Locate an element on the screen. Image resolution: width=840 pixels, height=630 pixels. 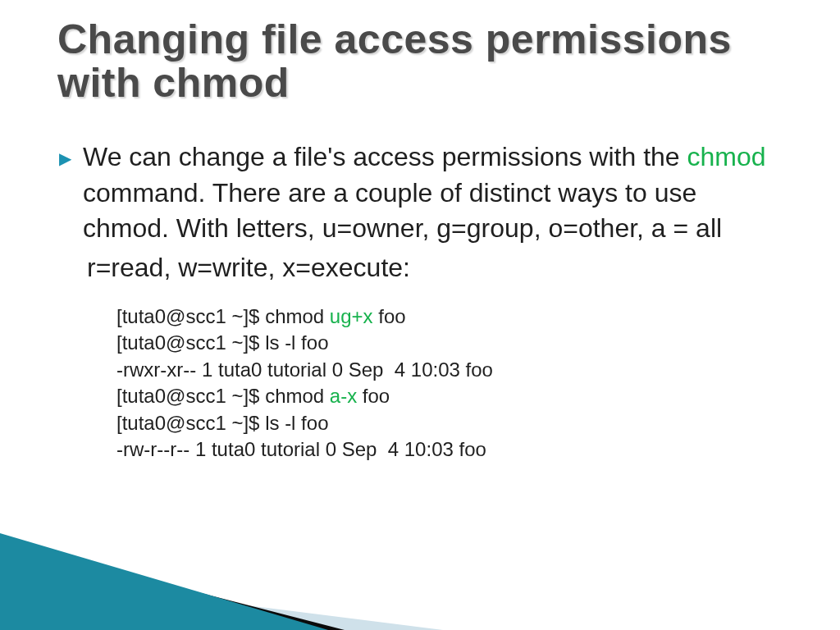
term-line-3: -rwxr-xr-- 1 tuta0 tutorial 0 Sep 4 10:0… is located at coordinates (305, 369).